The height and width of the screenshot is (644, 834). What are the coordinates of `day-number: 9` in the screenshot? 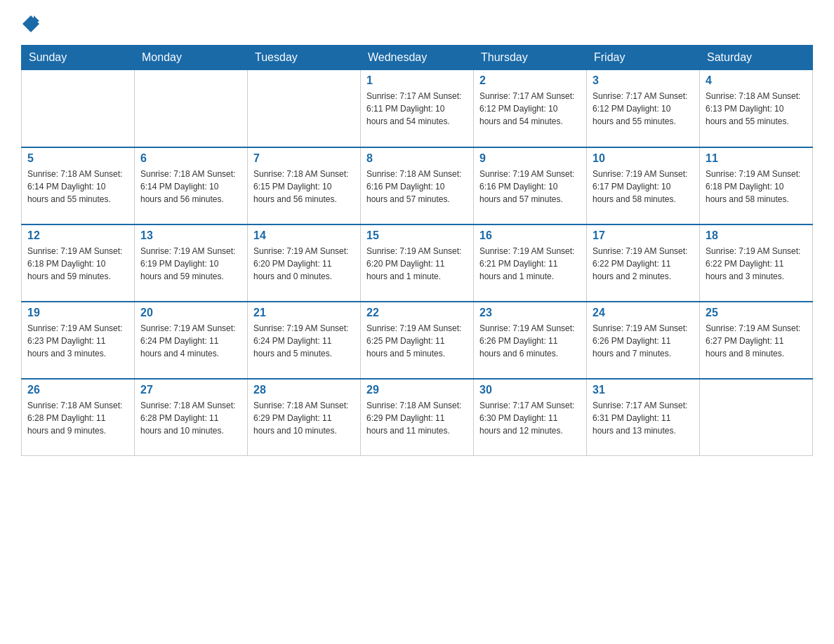 It's located at (530, 159).